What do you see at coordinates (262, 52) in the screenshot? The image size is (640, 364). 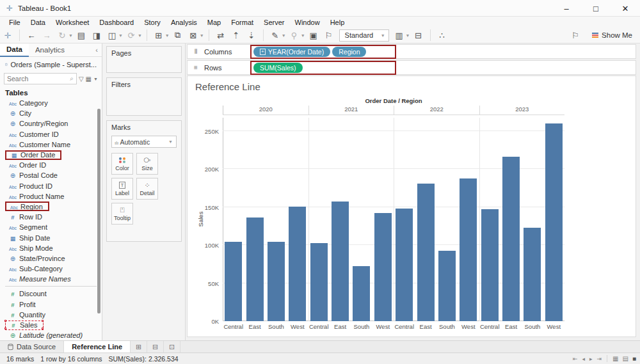 I see `expand-hierarchy-icon: +` at bounding box center [262, 52].